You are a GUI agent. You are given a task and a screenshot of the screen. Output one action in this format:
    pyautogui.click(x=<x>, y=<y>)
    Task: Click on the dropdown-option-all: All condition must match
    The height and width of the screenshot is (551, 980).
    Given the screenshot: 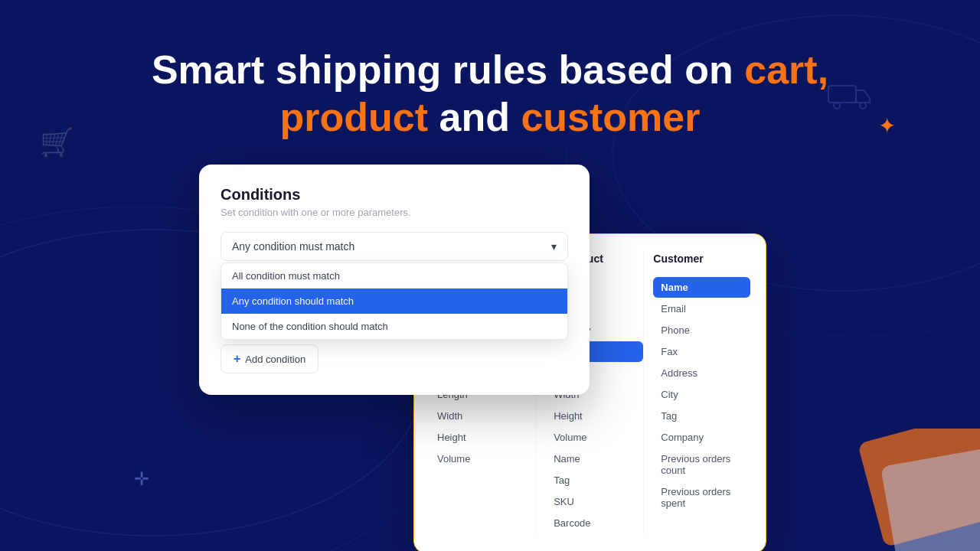 What is the action you would take?
    pyautogui.click(x=394, y=276)
    